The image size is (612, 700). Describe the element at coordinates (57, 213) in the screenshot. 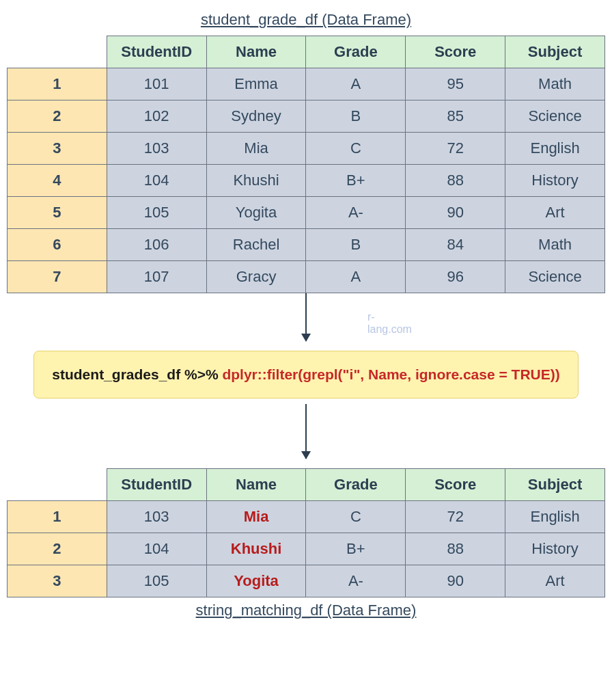

I see `row-index: 5` at that location.